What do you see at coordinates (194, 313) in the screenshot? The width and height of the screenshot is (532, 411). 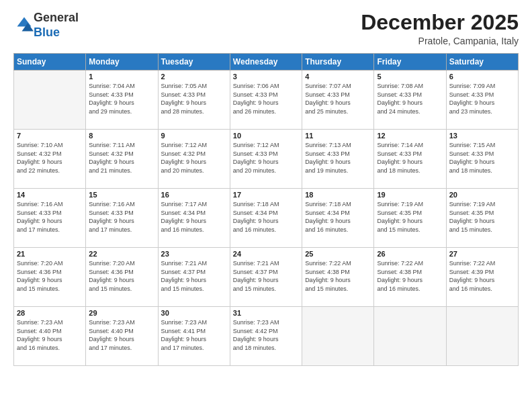 I see `day-number: 30` at bounding box center [194, 313].